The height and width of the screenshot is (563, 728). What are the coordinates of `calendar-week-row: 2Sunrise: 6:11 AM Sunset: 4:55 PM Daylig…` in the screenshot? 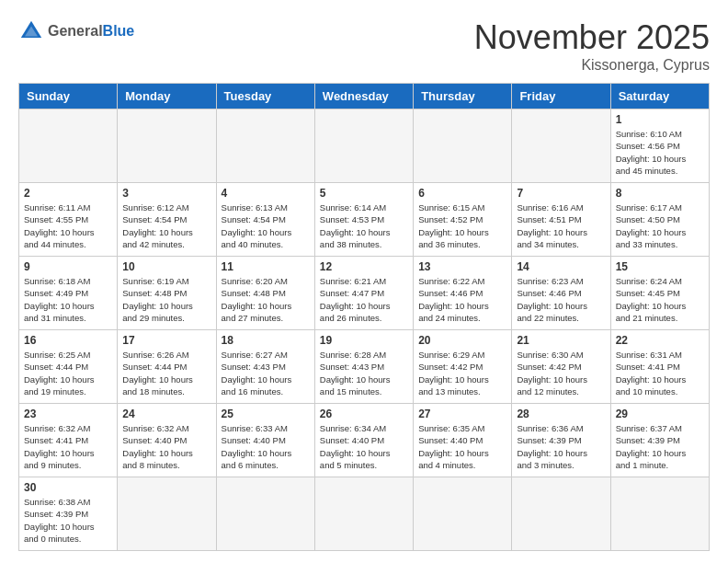 It's located at (364, 220).